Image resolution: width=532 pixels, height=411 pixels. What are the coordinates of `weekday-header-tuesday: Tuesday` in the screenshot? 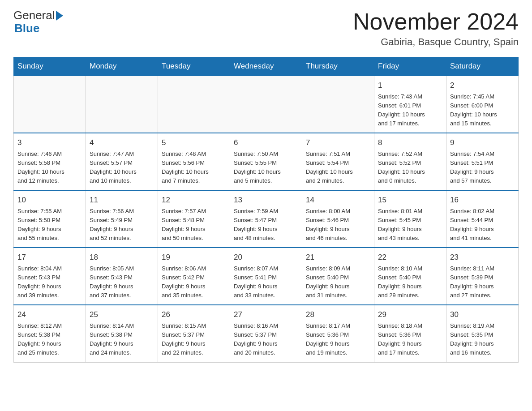 It's located at (194, 67).